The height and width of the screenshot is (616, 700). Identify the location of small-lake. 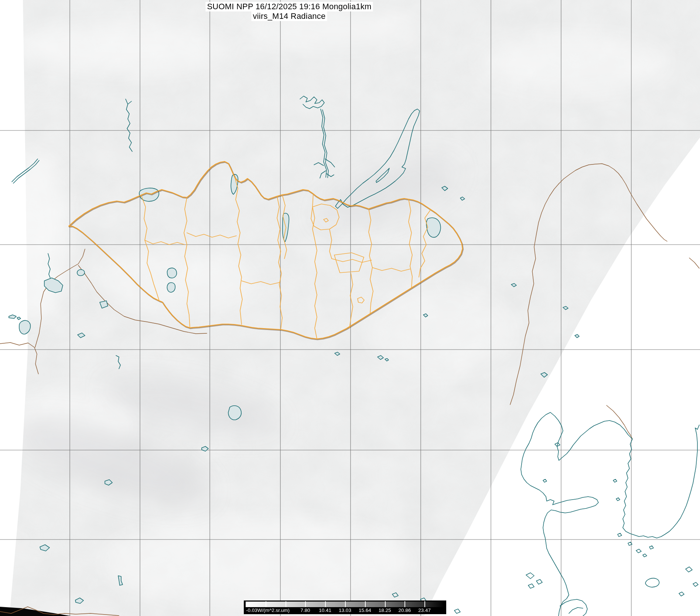
(235, 413).